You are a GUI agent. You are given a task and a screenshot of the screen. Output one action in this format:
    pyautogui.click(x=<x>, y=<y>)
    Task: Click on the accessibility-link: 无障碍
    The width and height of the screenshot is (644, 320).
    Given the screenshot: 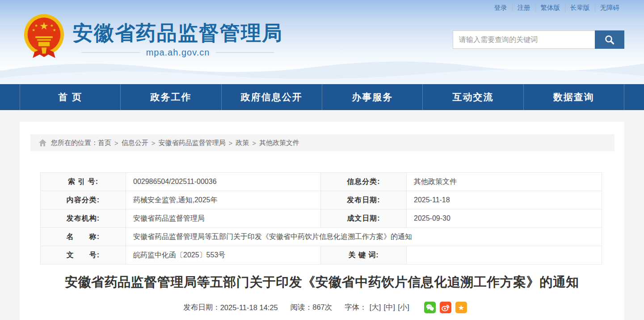 What is the action you would take?
    pyautogui.click(x=610, y=8)
    